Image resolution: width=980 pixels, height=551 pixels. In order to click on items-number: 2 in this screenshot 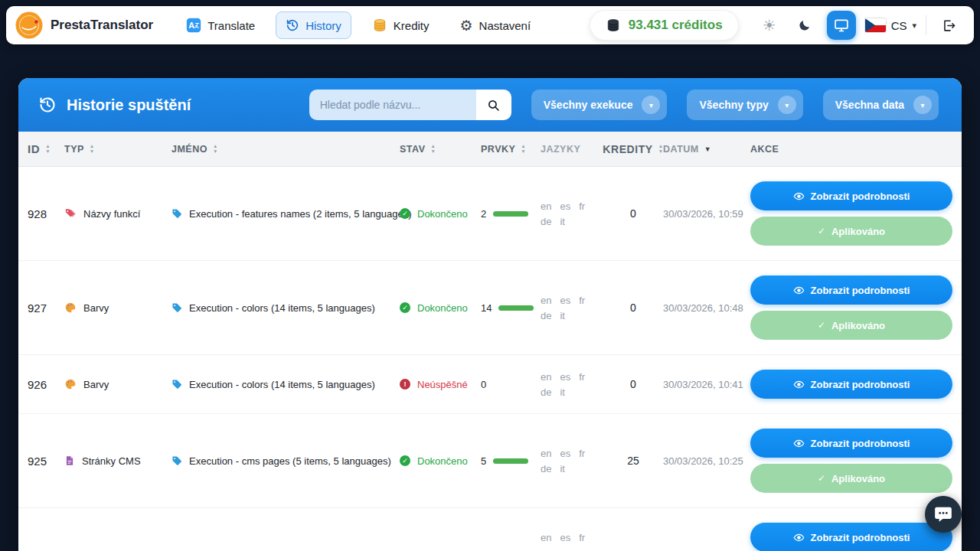, I will do `click(484, 214)`.